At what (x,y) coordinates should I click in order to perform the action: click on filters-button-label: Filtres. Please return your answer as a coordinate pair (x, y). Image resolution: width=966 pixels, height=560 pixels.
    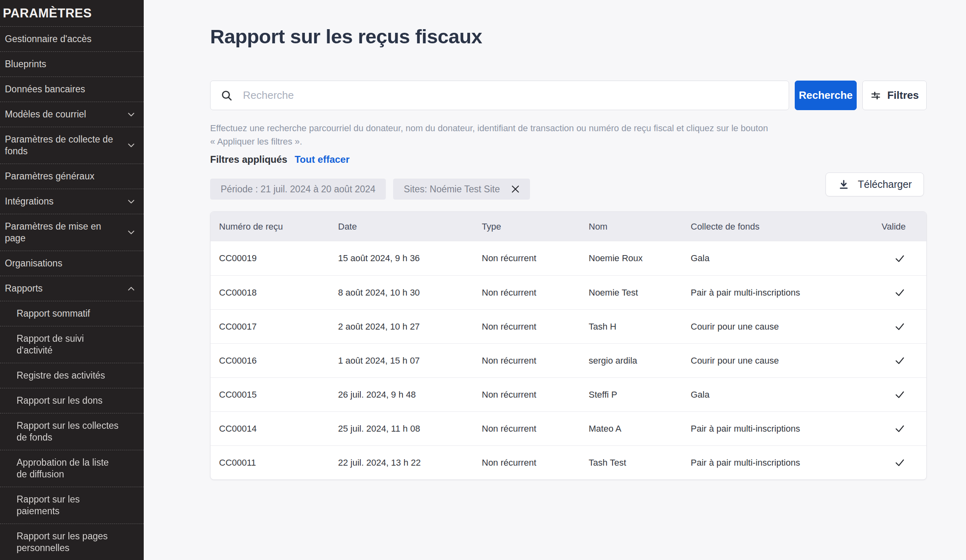
    Looking at the image, I should click on (903, 96).